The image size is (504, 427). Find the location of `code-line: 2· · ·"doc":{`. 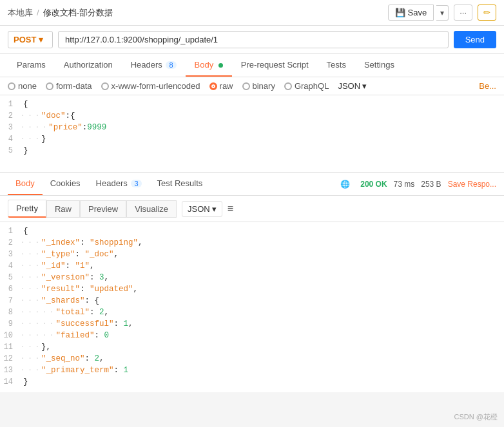

code-line: 2· · ·"doc":{ is located at coordinates (252, 117).